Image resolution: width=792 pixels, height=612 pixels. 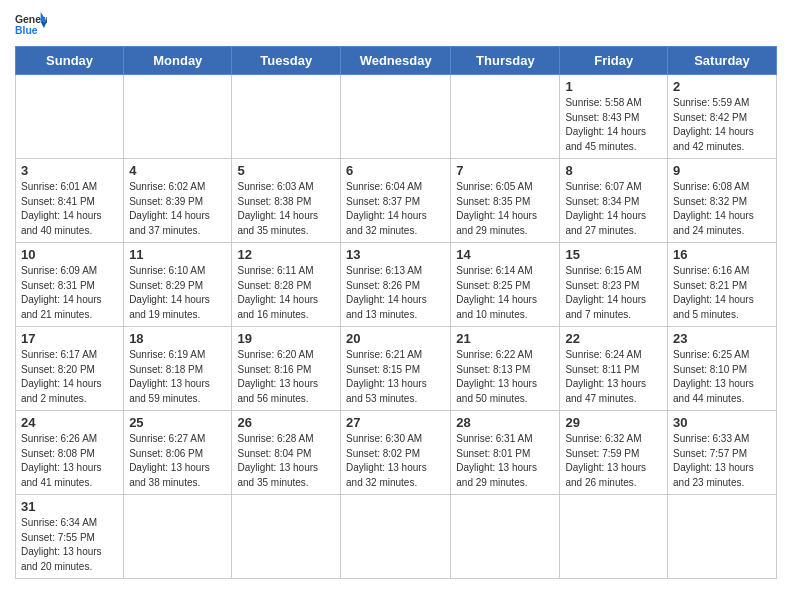 I want to click on day-info: Sunrise: 6:22 AM Sunset: 8:13 PM Dayligh…, so click(x=505, y=377).